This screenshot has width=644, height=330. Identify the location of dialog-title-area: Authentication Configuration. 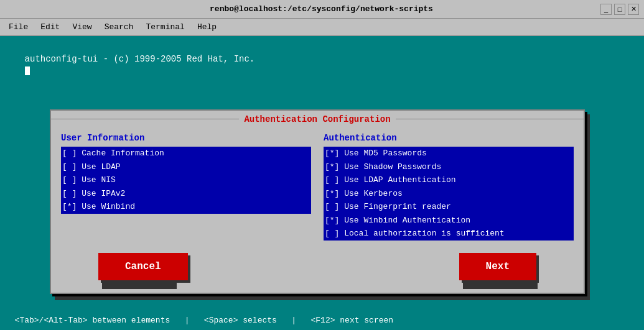
(317, 119).